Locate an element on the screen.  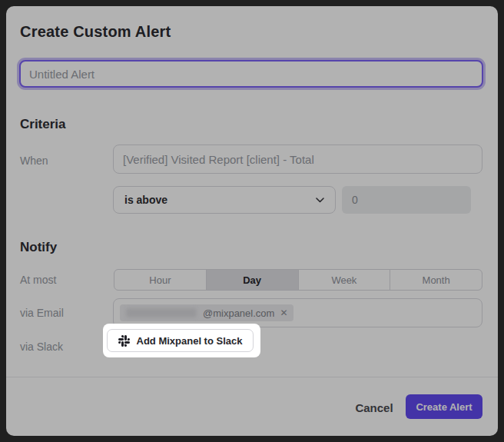
frequency-segmented-control: Hour Day Week Month is located at coordinates (298, 280).